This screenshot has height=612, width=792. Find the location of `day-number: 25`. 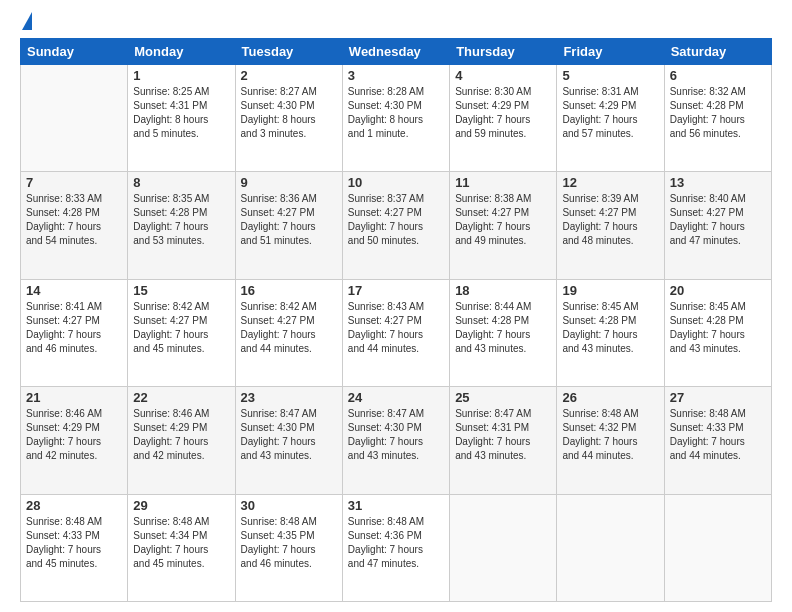

day-number: 25 is located at coordinates (503, 398).